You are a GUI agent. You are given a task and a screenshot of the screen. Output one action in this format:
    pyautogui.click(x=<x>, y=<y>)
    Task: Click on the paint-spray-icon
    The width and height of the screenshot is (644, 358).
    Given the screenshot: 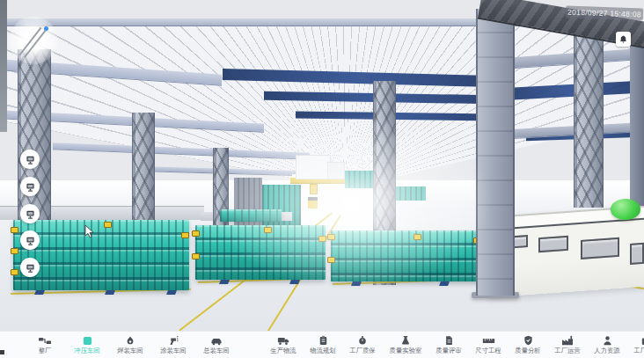 What is the action you would take?
    pyautogui.click(x=174, y=340)
    